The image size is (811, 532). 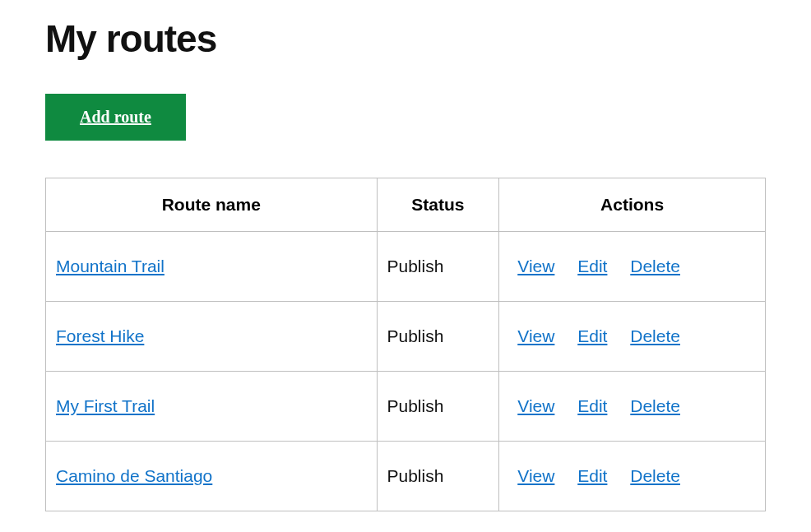 I want to click on route-name-link: Camino de Santiago, so click(x=134, y=475).